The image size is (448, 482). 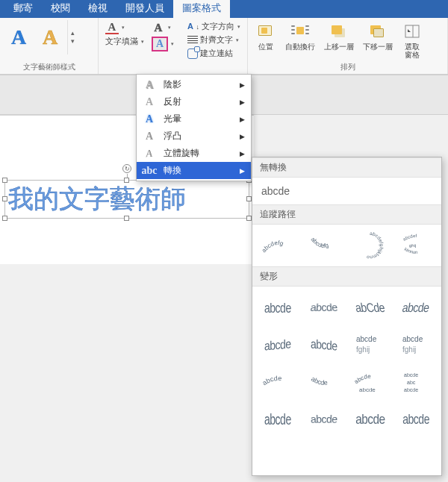 What do you see at coordinates (348, 46) in the screenshot?
I see `group-arrange: 位置 自動換行 上移一層 下移一層 選取 窗格 排列` at bounding box center [348, 46].